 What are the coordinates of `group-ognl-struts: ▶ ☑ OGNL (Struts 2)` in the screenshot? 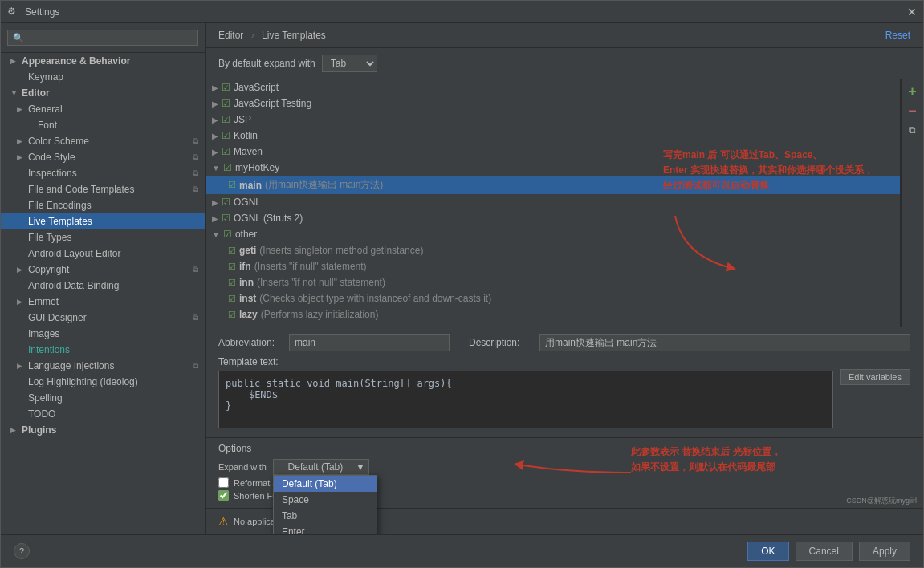 It's located at (552, 218).